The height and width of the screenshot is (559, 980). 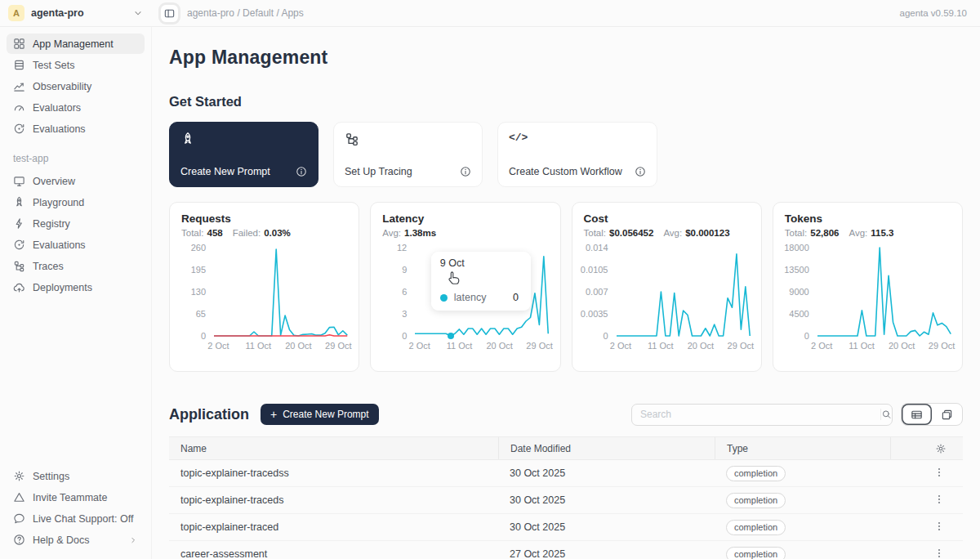 I want to click on table-view-button, so click(x=916, y=414).